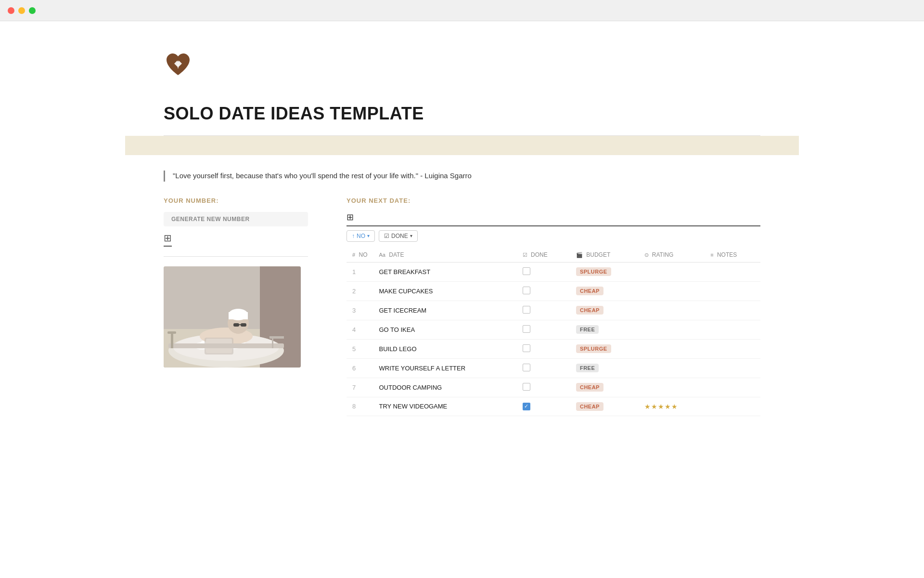 Image resolution: width=924 pixels, height=578 pixels. Describe the element at coordinates (445, 387) in the screenshot. I see `cell-date: OUTDOOR CAMPING` at that location.